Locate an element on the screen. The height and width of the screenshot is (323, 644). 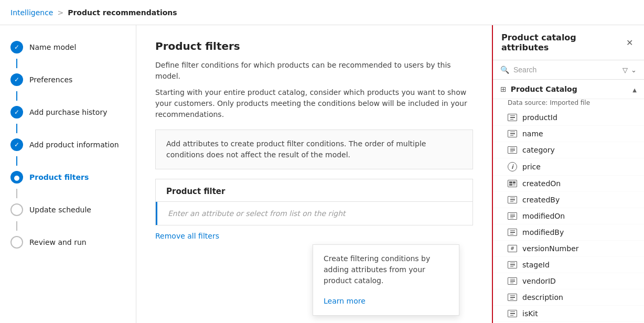
step-circle-product-filters: ● is located at coordinates (17, 177).